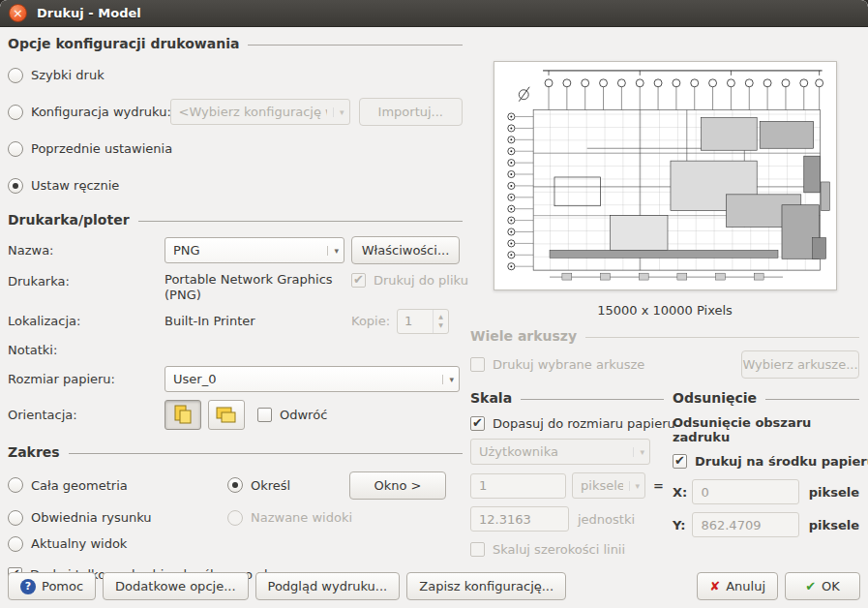  I want to click on help-button-label: Pomoc, so click(62, 587).